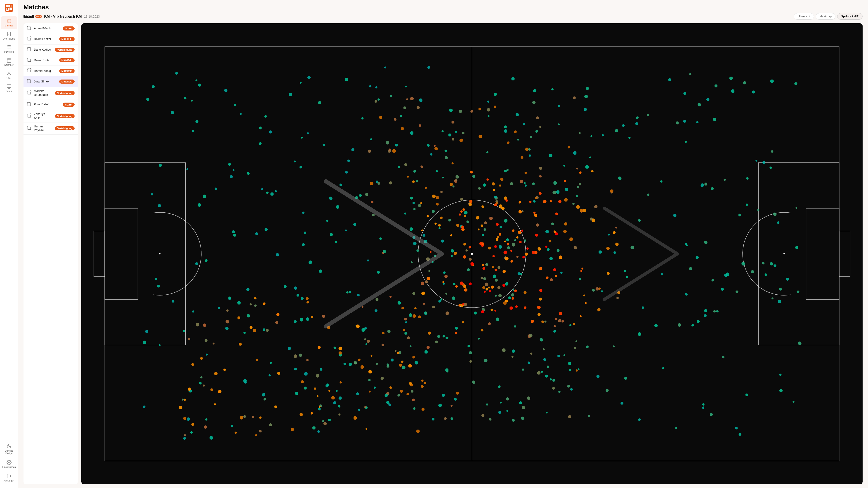  I want to click on header: Matches STATS Beta KM - Vfb Neubach KM 1…, so click(443, 11).